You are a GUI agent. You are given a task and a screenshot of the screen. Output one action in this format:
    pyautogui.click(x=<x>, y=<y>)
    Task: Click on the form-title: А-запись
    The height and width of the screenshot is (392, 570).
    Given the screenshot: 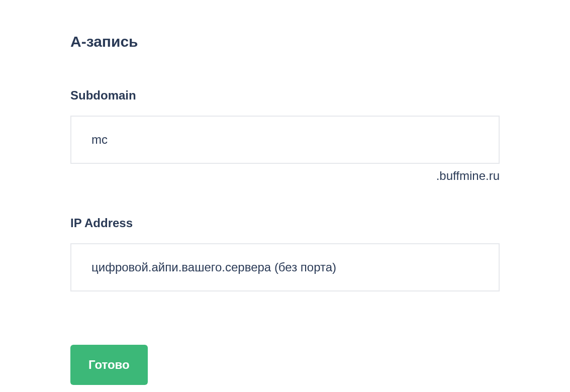 What is the action you would take?
    pyautogui.click(x=285, y=42)
    